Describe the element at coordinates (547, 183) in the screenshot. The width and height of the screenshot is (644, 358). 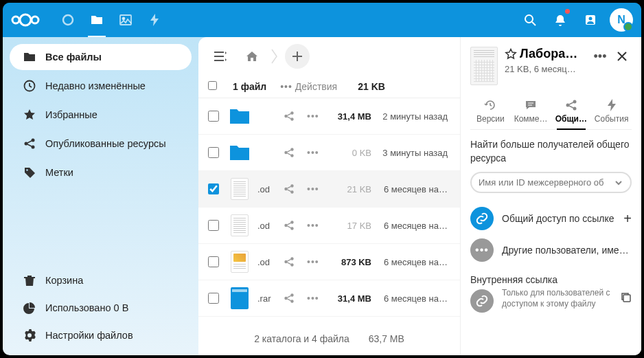
I see `share-search-input` at that location.